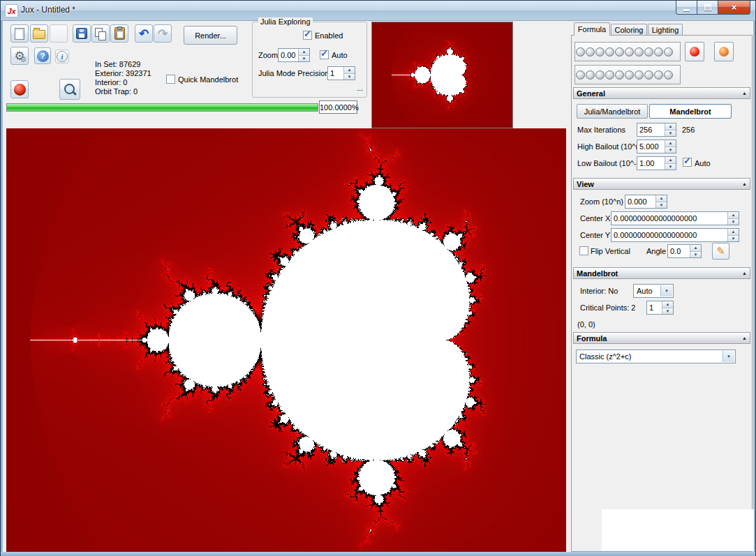 The height and width of the screenshot is (556, 756). I want to click on angle-spinner: 0.0 ▲▼, so click(684, 251).